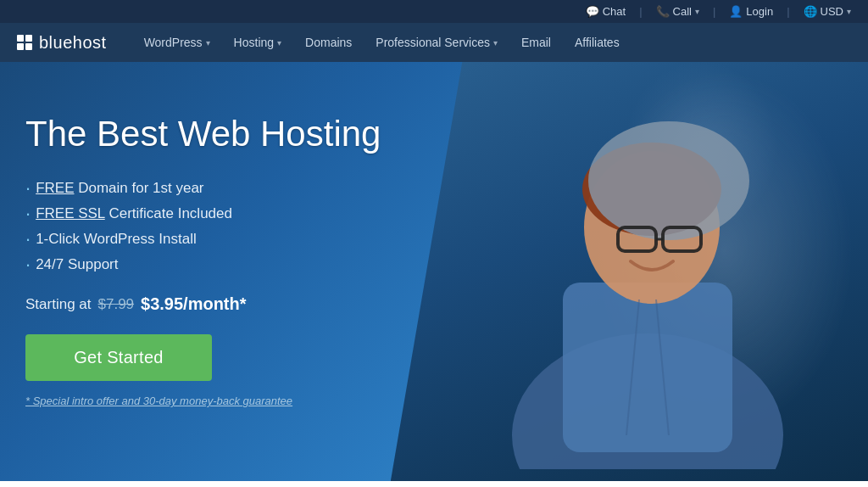 The width and height of the screenshot is (868, 487). I want to click on pricing-line: Starting at $7.99 $3.95/month*, so click(220, 304).